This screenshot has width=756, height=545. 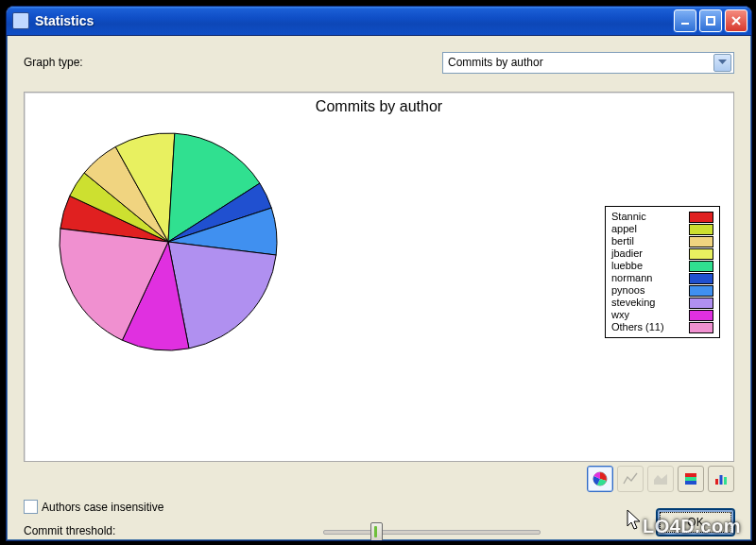 I want to click on authors-case-label: Authors case insensitive, so click(x=102, y=507).